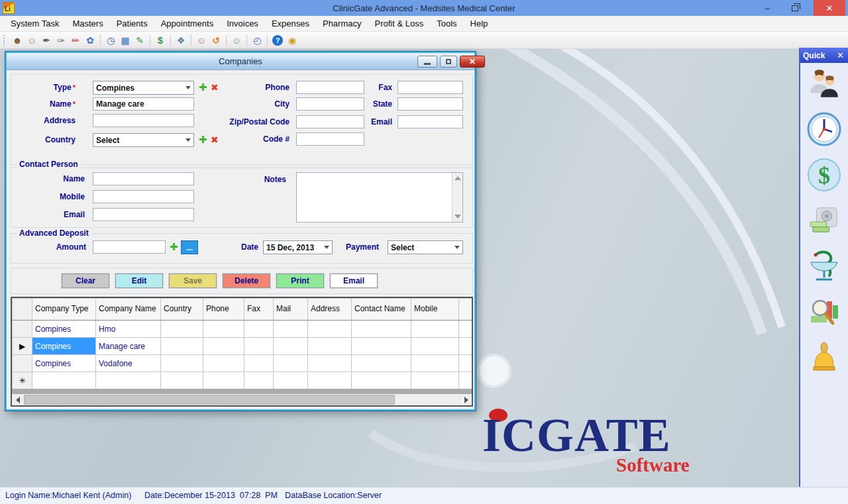 This screenshot has height=504, width=848. I want to click on alarm-icon: ◴, so click(257, 40).